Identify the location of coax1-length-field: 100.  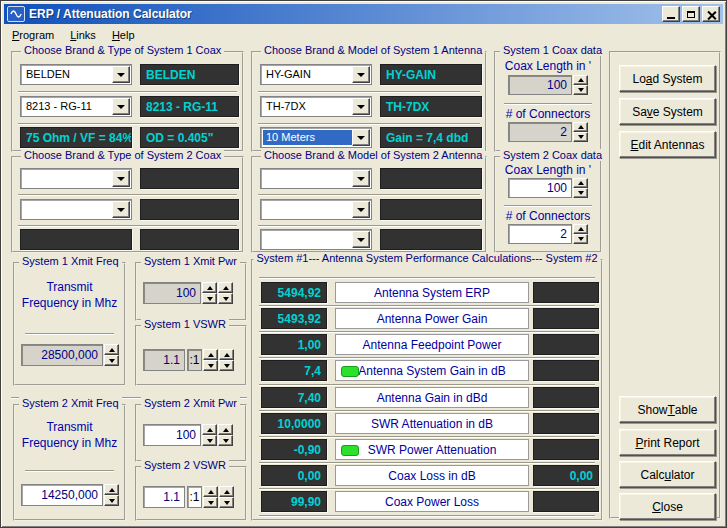
(540, 85).